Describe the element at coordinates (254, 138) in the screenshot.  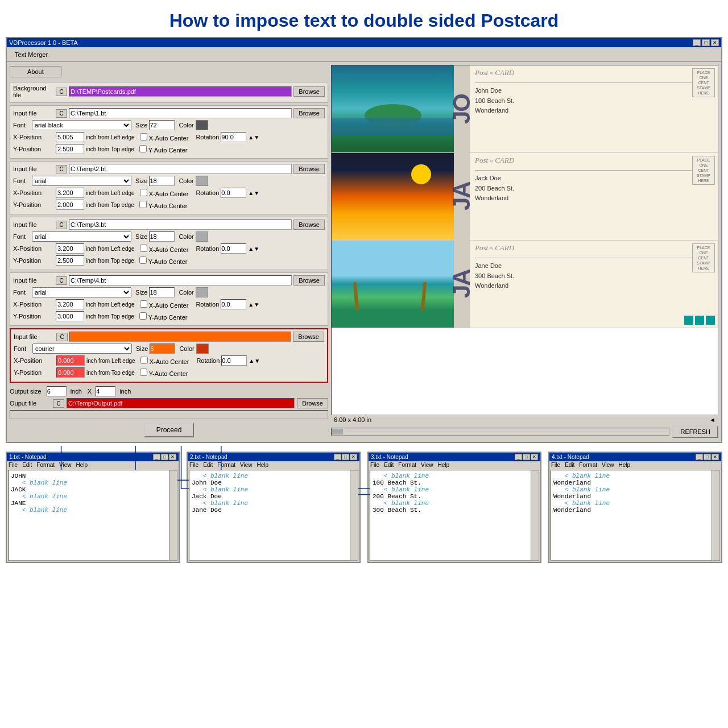
I see `rot-1-spinner: ▲▼` at that location.